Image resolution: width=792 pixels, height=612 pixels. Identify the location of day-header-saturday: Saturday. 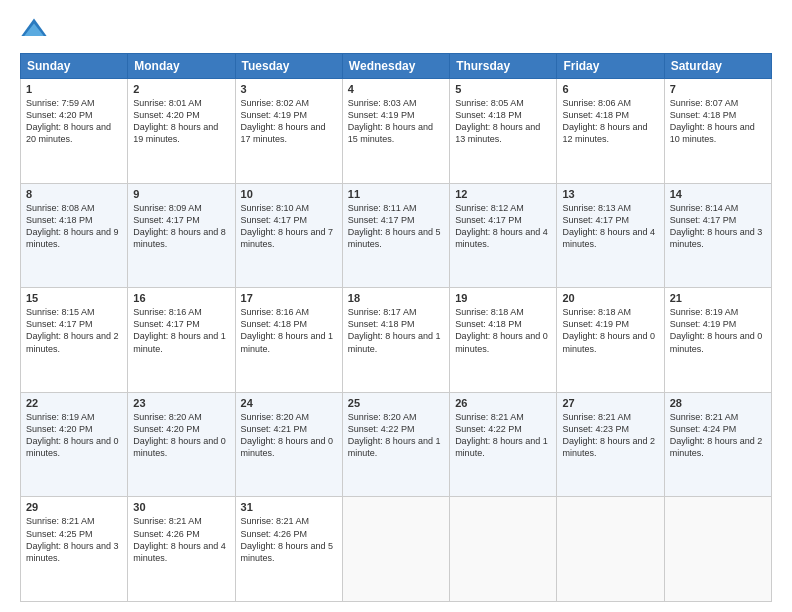
(718, 66).